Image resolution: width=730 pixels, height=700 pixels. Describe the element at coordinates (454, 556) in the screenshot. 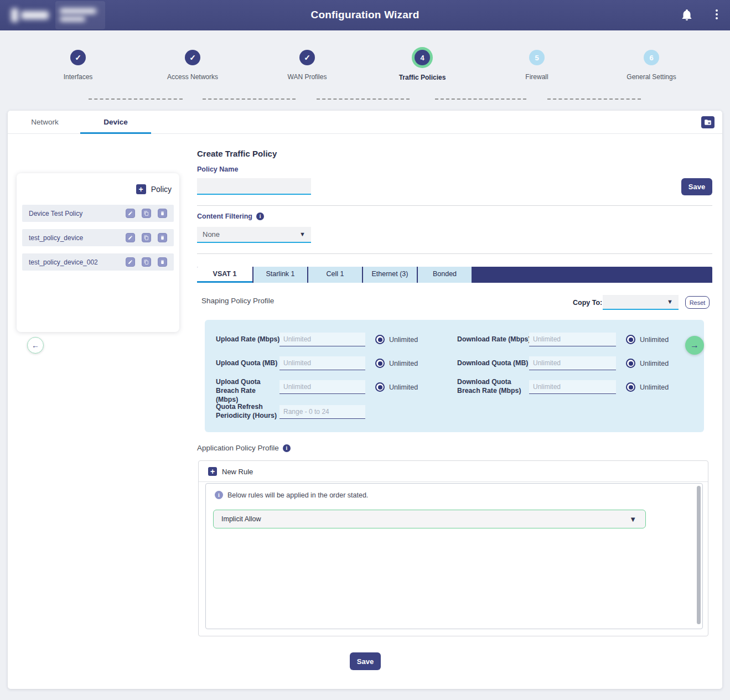

I see `rules-list-container: Below rules will be applied in the order…` at that location.